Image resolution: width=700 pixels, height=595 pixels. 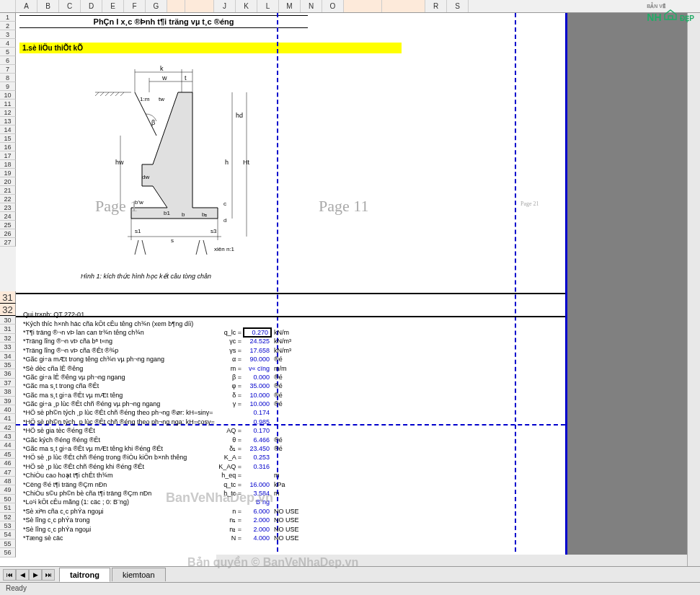 What do you see at coordinates (166, 529) in the screenshot?
I see `data-row-24: *Sè lîng c¸c phÝa ngoµin₂ =2.000NO USE` at bounding box center [166, 529].